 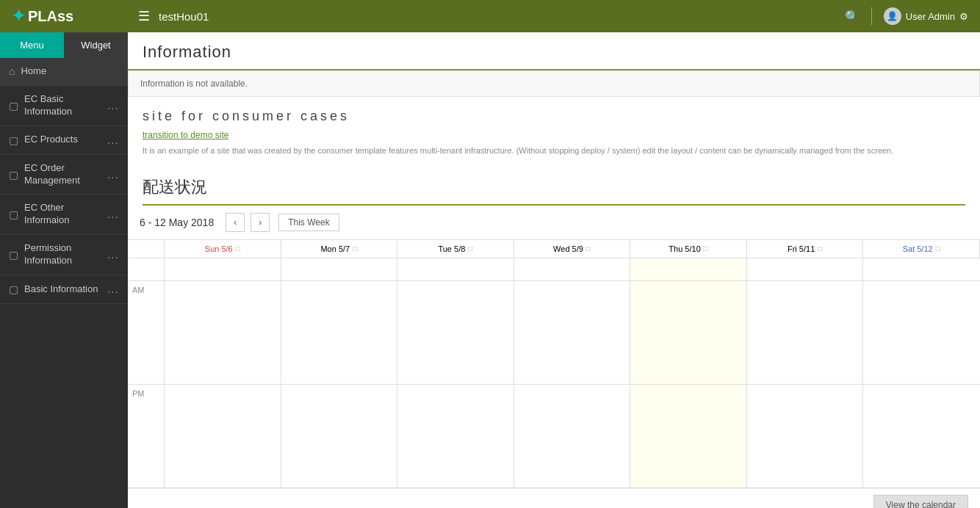 What do you see at coordinates (852, 16) in the screenshot?
I see `search-icon: 🔍` at bounding box center [852, 16].